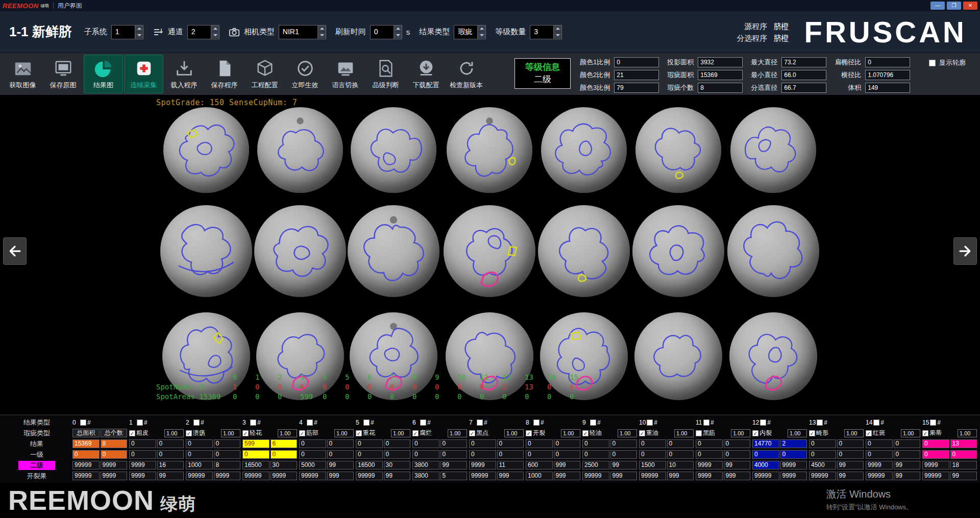 The height and width of the screenshot is (518, 980). I want to click on row-label-crack: 开裂果, so click(37, 476).